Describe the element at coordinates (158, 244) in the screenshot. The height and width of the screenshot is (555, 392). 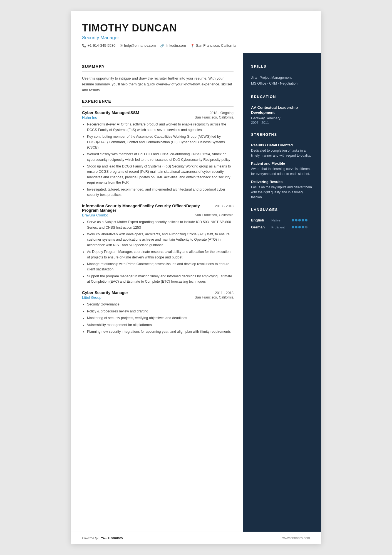
I see `job-2: Information Security Manager/Facility Se…` at that location.